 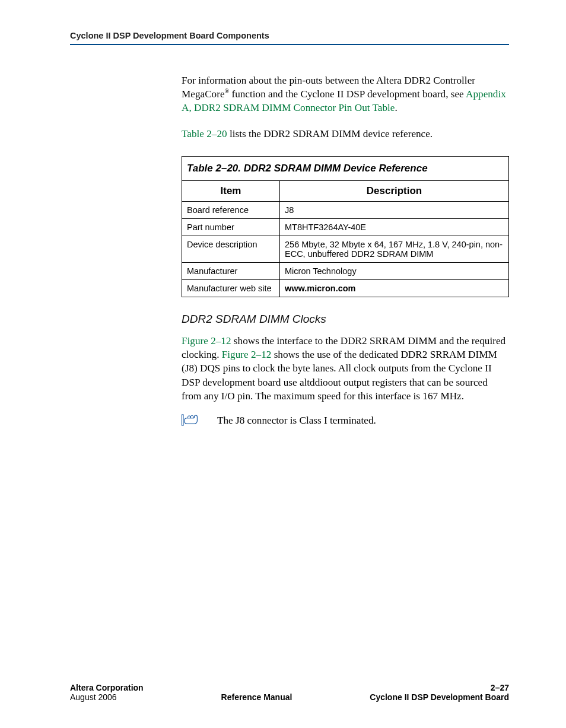 I want to click on subsection-heading: DDR2 SDRAM DIMM Clocks, so click(x=345, y=319).